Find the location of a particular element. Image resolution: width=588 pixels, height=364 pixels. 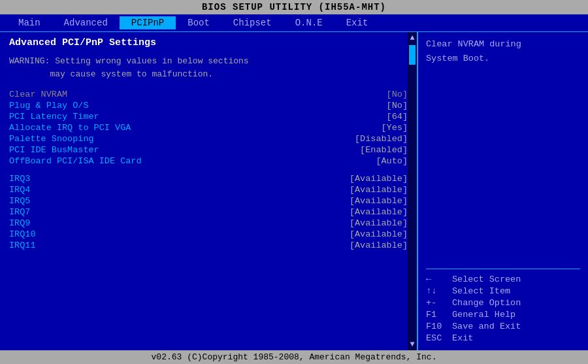

menu-item-exit: Exit is located at coordinates (357, 23).